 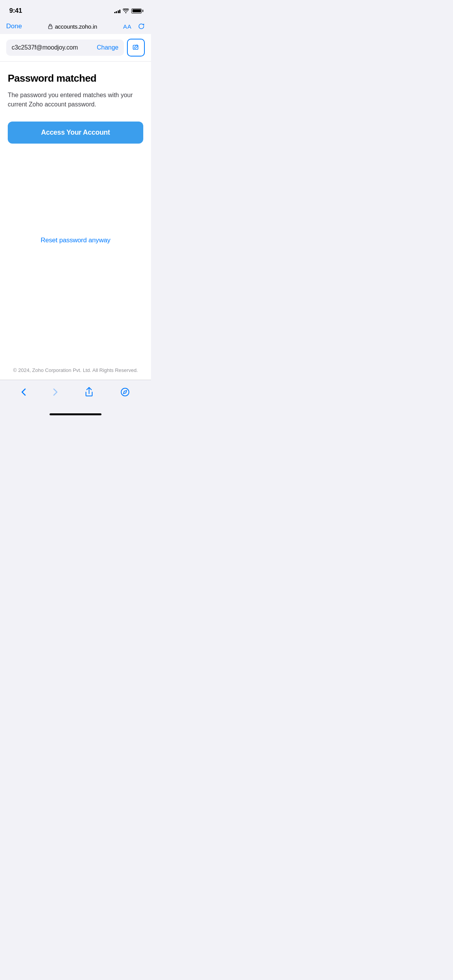 I want to click on browser-bar: Done accounts.zoho.in AA, so click(x=76, y=27).